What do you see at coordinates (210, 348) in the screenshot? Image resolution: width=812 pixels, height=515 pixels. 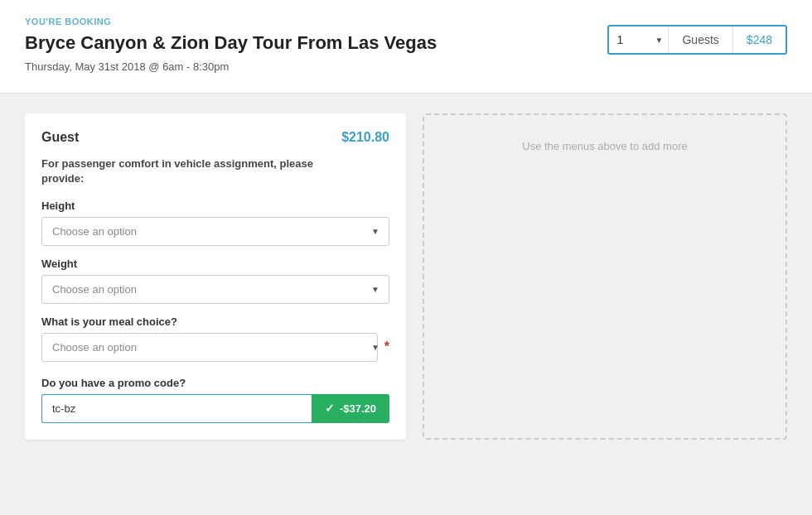 I see `meal-select: Choose an option Vegetarian Non-Vegetari…` at bounding box center [210, 348].